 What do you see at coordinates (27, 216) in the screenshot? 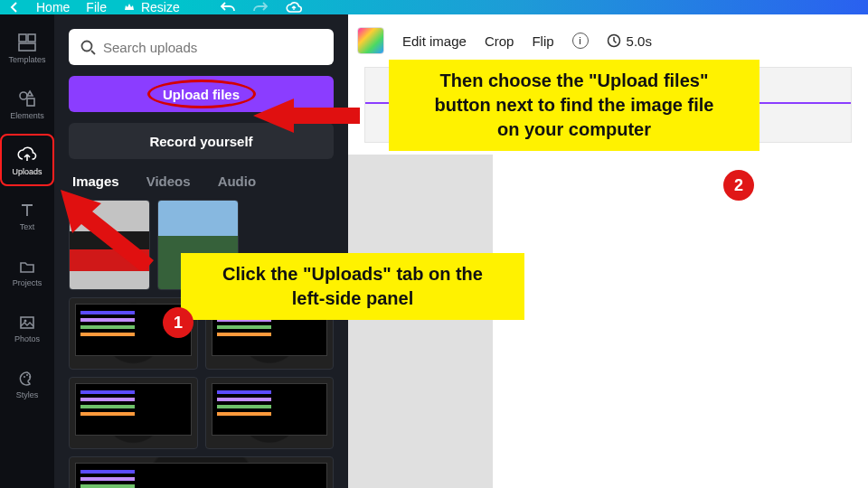
I see `rail-text: Text` at bounding box center [27, 216].